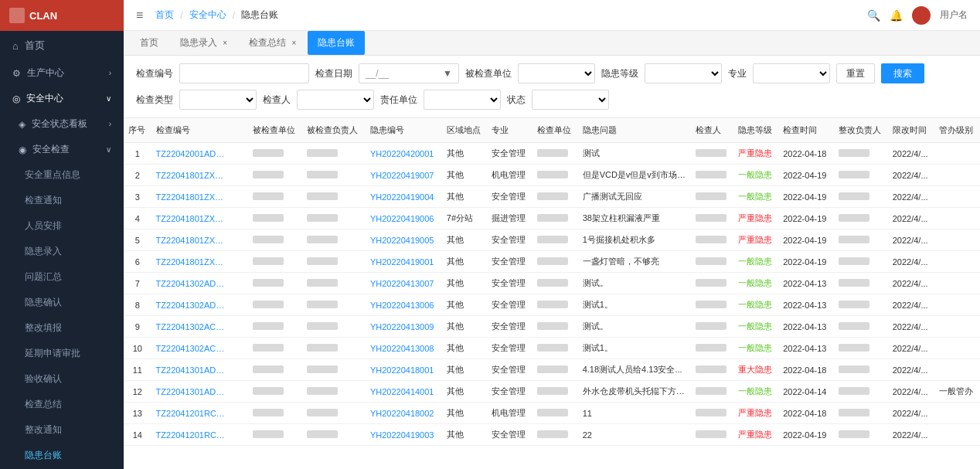 The width and height of the screenshot is (980, 469). What do you see at coordinates (62, 354) in the screenshot?
I see `sidebar-item-extend-apply: 延期申请审批` at bounding box center [62, 354].